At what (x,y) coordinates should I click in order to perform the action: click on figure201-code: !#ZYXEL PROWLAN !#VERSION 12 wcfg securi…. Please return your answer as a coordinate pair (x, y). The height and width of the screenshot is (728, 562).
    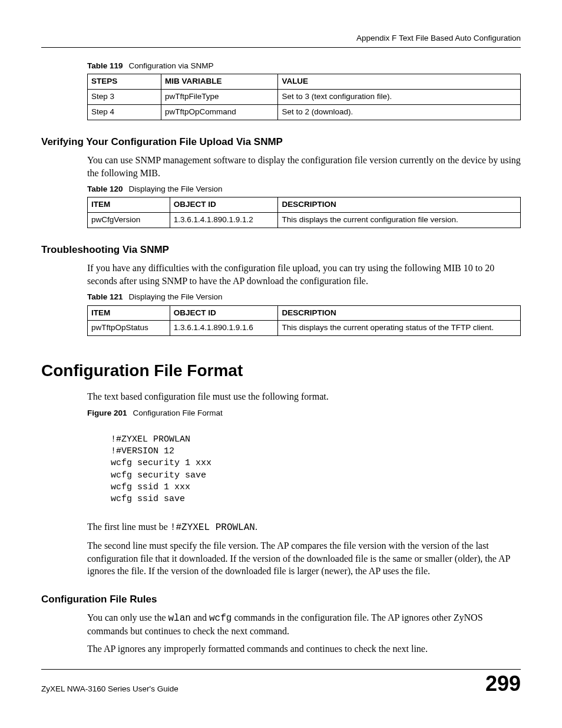
    Looking at the image, I should click on (316, 470).